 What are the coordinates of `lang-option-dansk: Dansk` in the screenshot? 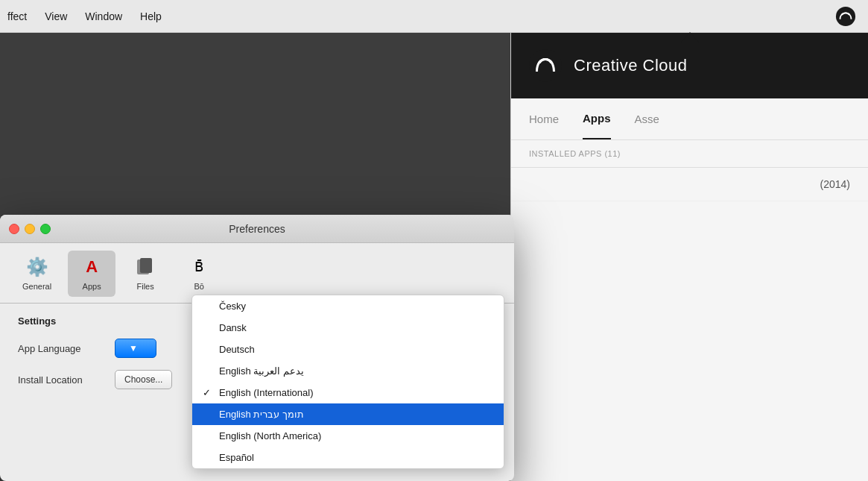 It's located at (348, 328).